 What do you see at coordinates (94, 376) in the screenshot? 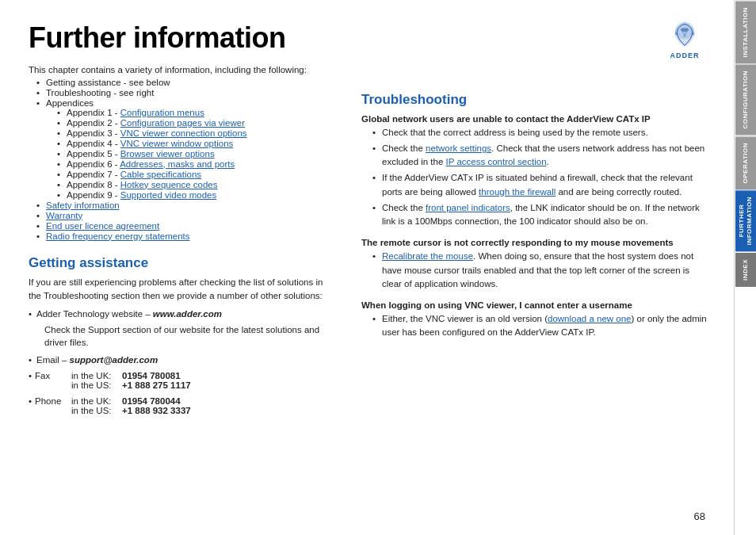
I see `fax-uk-label: in the UK:` at bounding box center [94, 376].